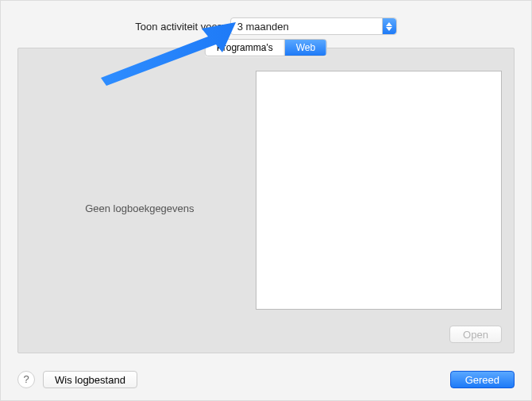 The height and width of the screenshot is (401, 532). Describe the element at coordinates (26, 380) in the screenshot. I see `help-button: ?` at that location.